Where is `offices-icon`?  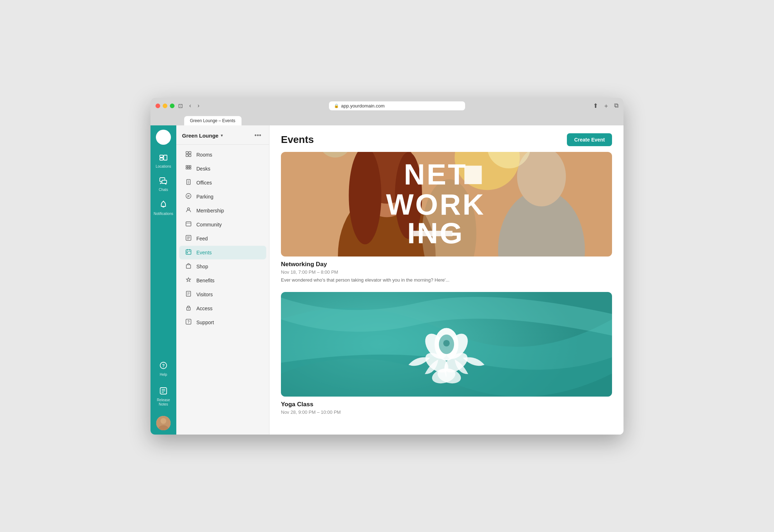
offices-icon is located at coordinates (188, 183).